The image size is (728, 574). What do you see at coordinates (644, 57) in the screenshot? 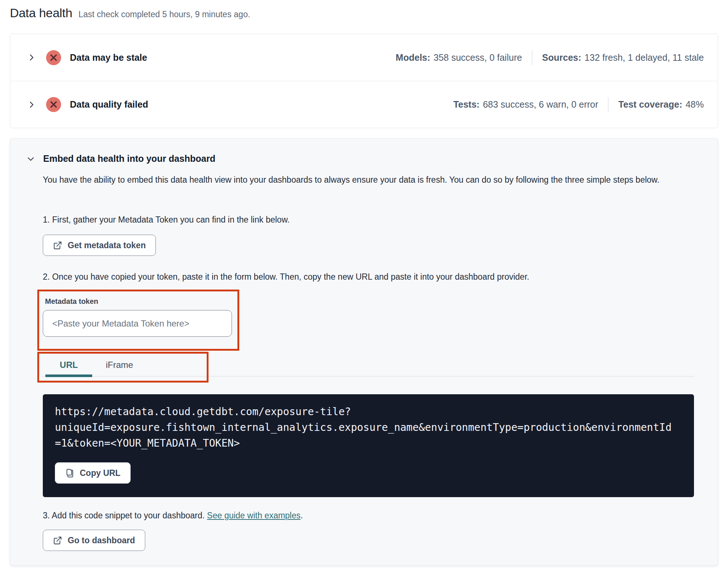
I see `sources-stat-value: 132 fresh, 1 delayed, 11 stale` at bounding box center [644, 57].